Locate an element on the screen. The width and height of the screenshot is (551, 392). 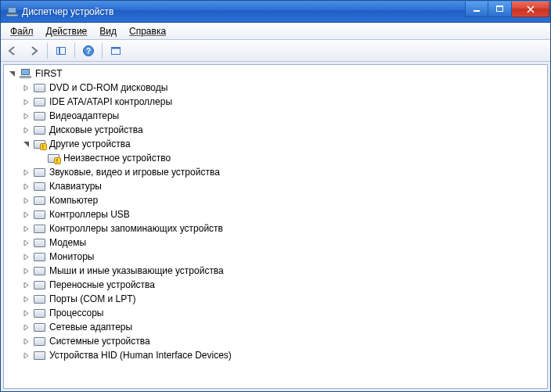
back-button is located at coordinates (13, 51).